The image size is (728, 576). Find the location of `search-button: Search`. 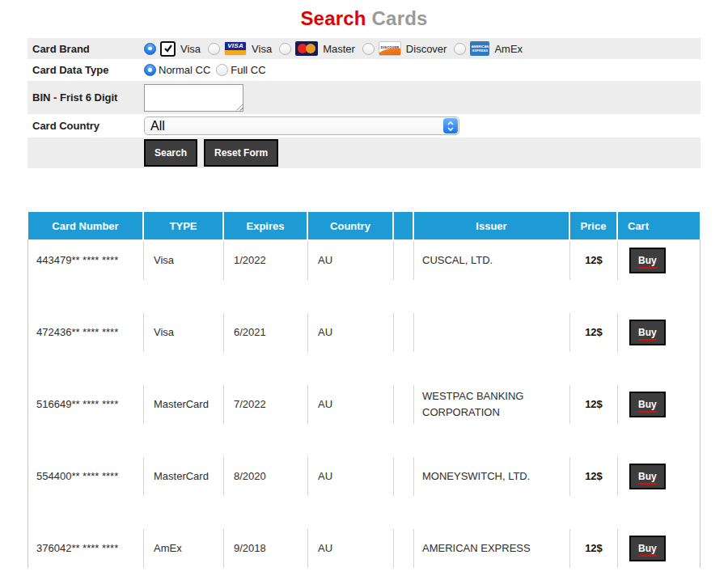

search-button: Search is located at coordinates (171, 153).